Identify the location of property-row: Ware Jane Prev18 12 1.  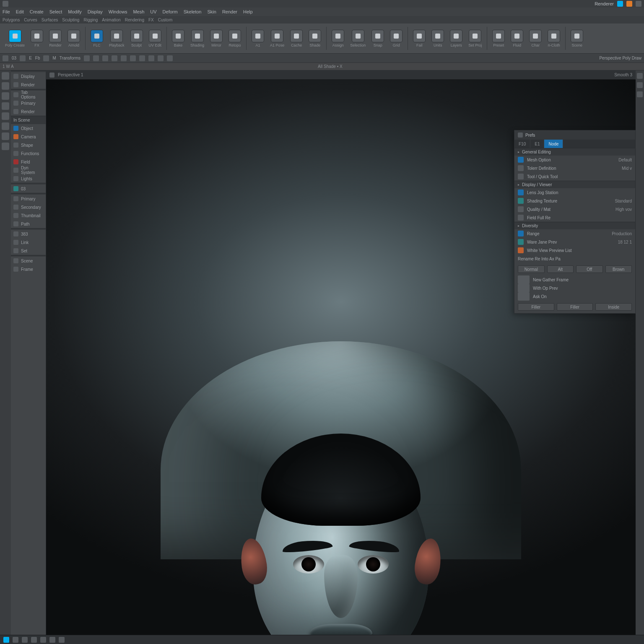
(575, 242).